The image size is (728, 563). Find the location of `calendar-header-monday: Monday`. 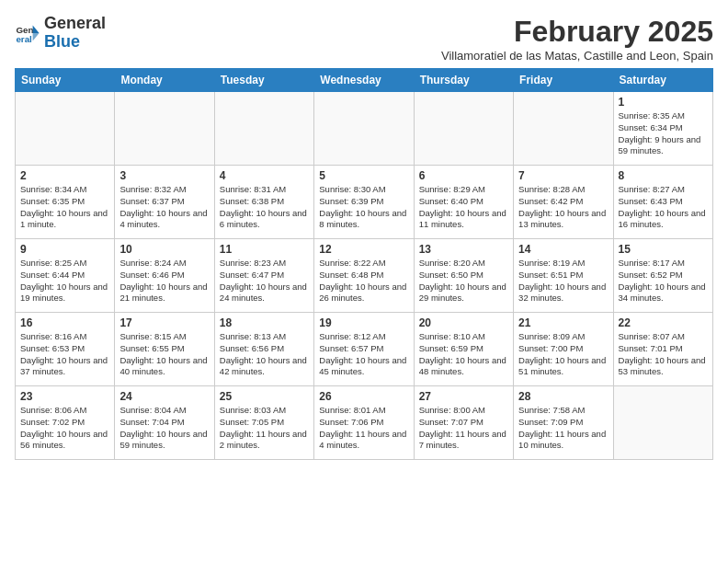

calendar-header-monday: Monday is located at coordinates (165, 81).